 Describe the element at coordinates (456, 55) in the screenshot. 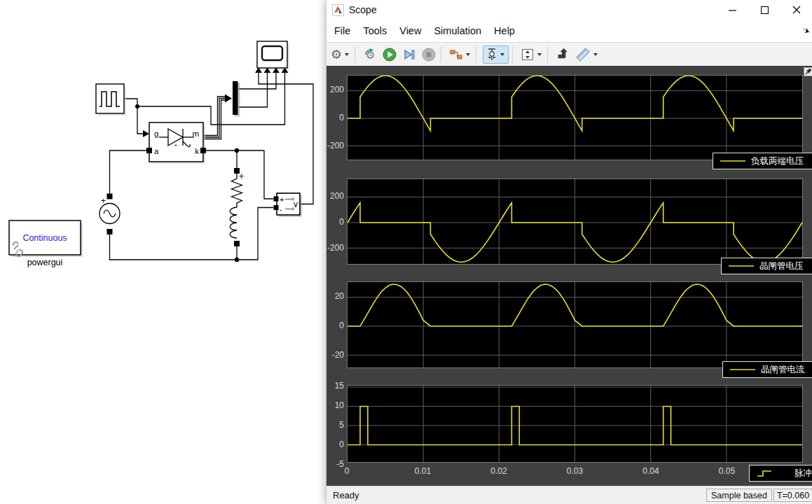

I see `signal-selector-button` at that location.